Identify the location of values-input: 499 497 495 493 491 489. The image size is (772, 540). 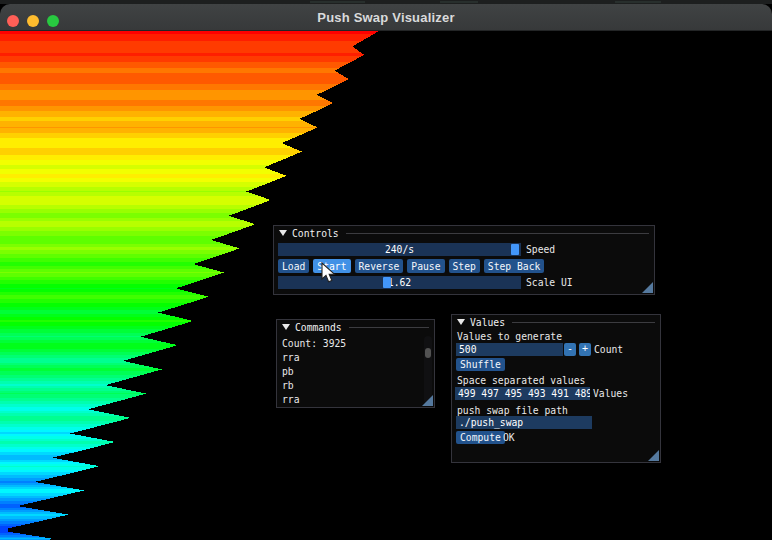
(522, 394).